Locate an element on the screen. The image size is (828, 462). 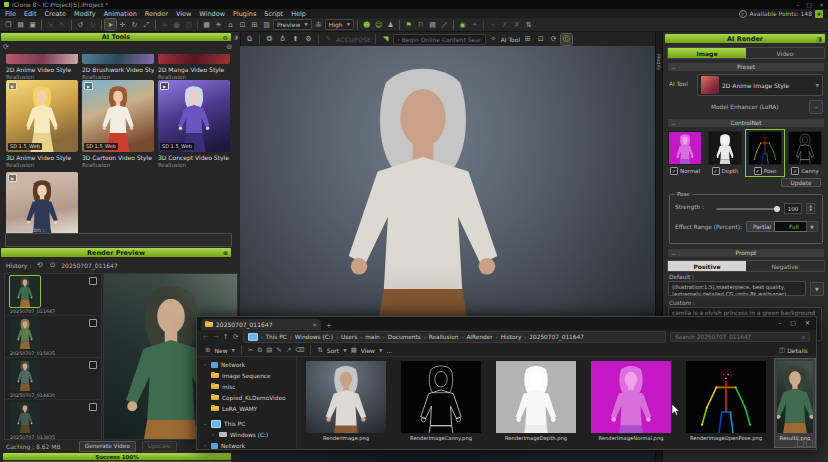
default-prompt-dropdown: ▼ is located at coordinates (817, 289).